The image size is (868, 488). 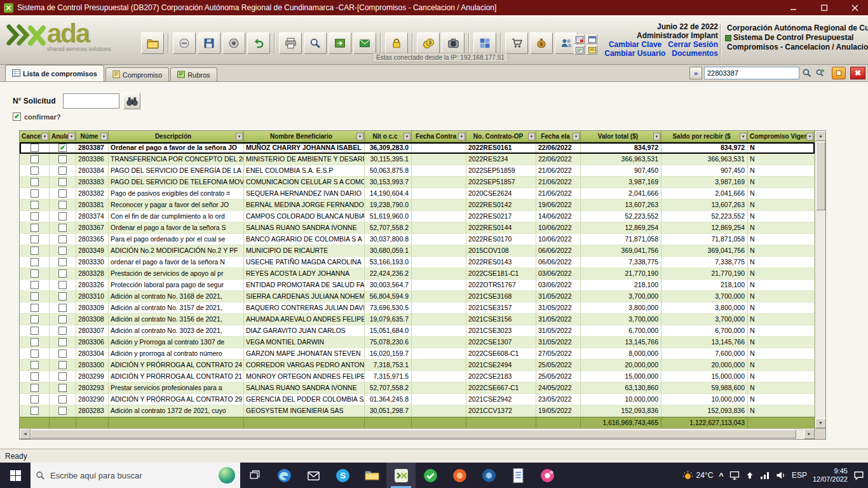 I want to click on table-row: 2803306Adición y Prorroga al contrato 13…, so click(x=417, y=342).